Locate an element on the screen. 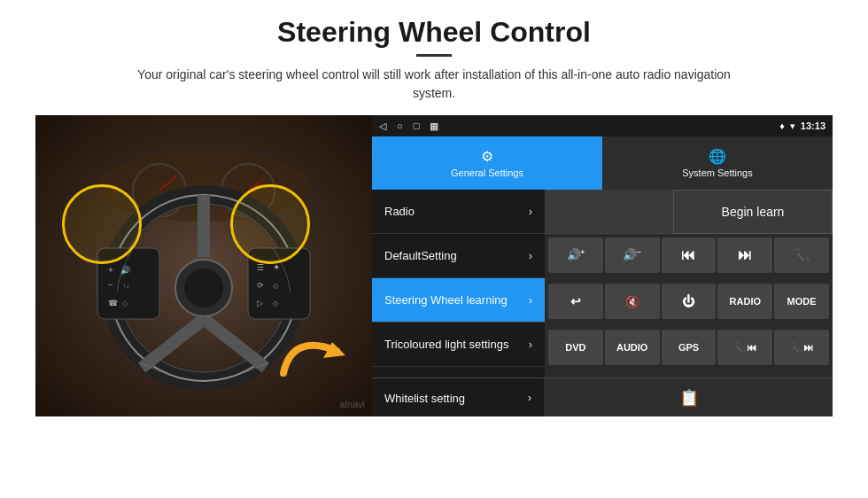 Image resolution: width=868 pixels, height=498 pixels. call-icon: 📞 is located at coordinates (802, 255).